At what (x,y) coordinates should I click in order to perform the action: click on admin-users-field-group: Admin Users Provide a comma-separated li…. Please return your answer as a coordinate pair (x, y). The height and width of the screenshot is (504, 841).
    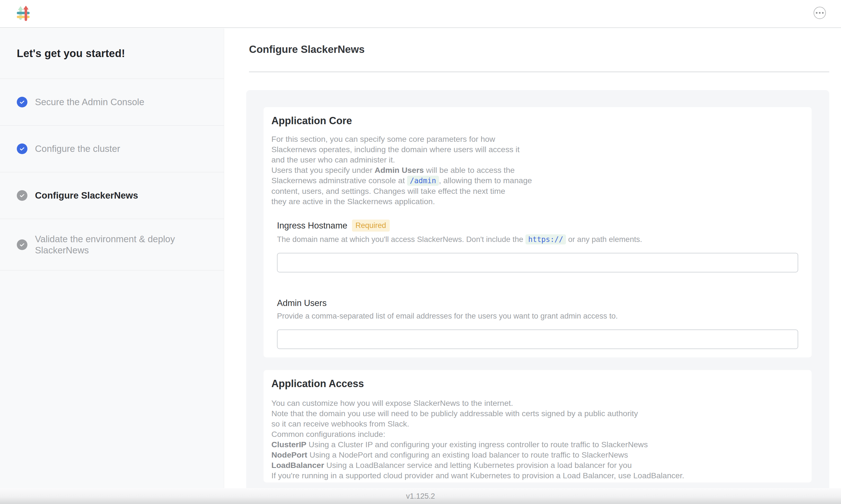
    Looking at the image, I should click on (537, 324).